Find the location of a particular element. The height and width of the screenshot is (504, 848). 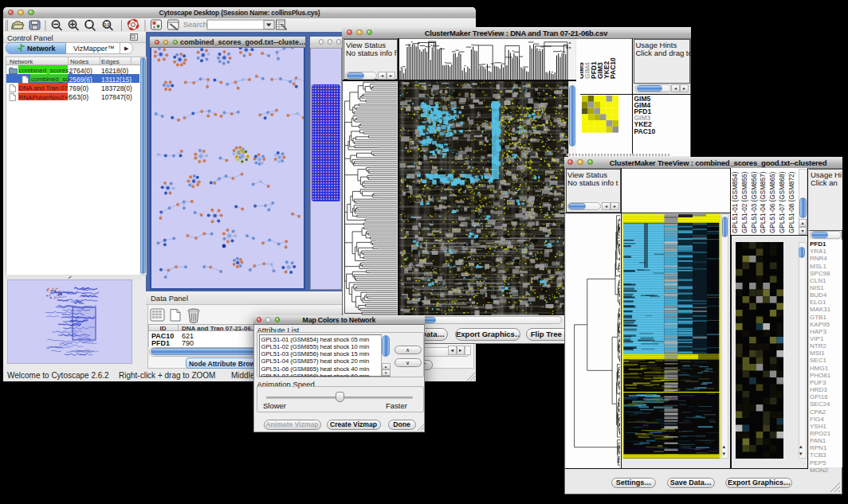

svg-text: GTB1 is located at coordinates (818, 317).